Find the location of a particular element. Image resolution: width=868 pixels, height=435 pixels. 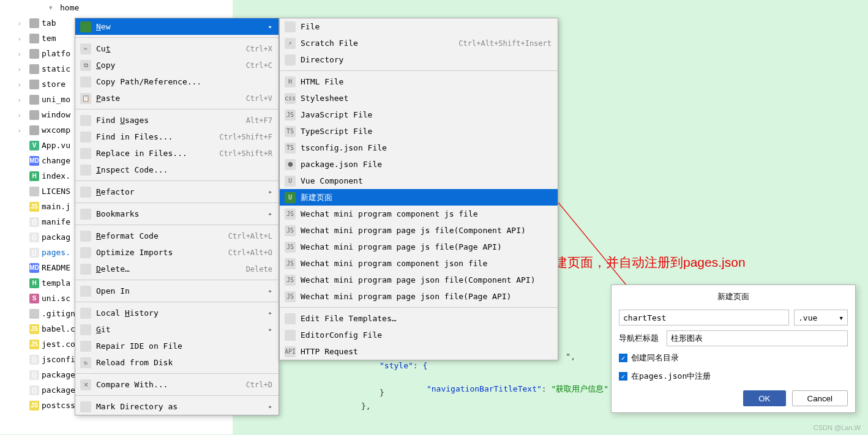

menu-item: Refactor▸ is located at coordinates (177, 192).